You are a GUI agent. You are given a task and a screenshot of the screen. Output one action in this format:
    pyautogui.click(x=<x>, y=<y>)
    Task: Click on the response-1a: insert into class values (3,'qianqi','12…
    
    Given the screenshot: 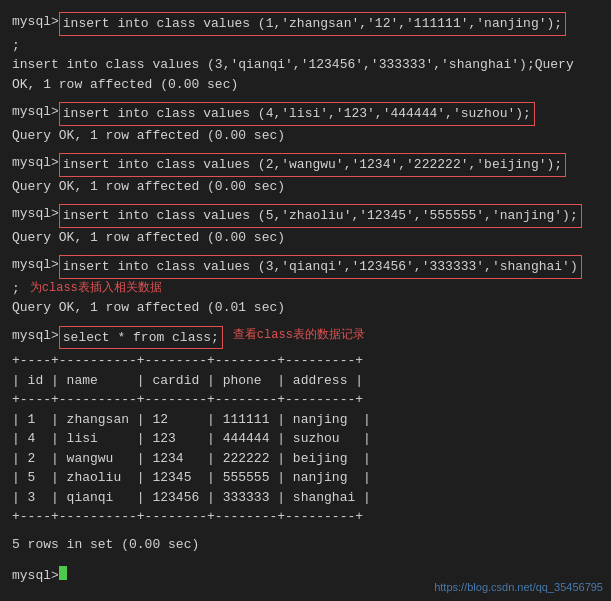 What is the action you would take?
    pyautogui.click(x=293, y=65)
    